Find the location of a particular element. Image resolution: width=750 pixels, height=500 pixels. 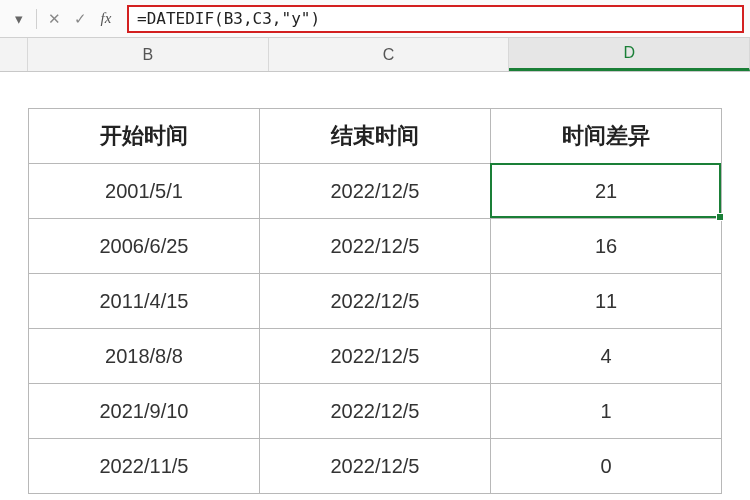

cell-start: 2022/11/5 is located at coordinates (144, 466).